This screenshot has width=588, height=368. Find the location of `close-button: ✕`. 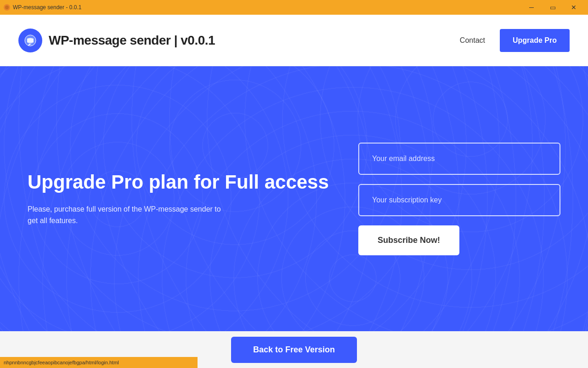

close-button: ✕ is located at coordinates (574, 7).